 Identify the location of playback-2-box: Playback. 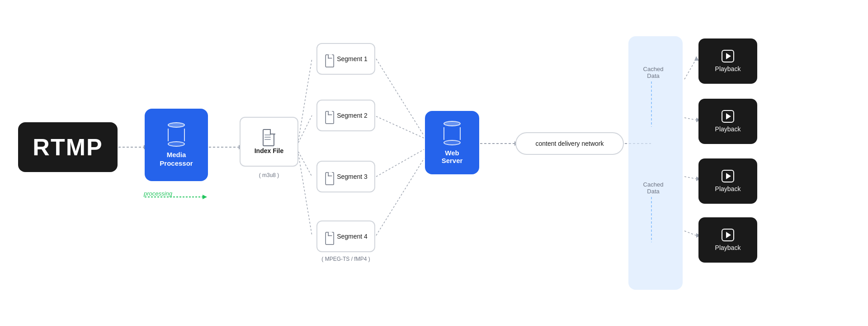
(728, 121).